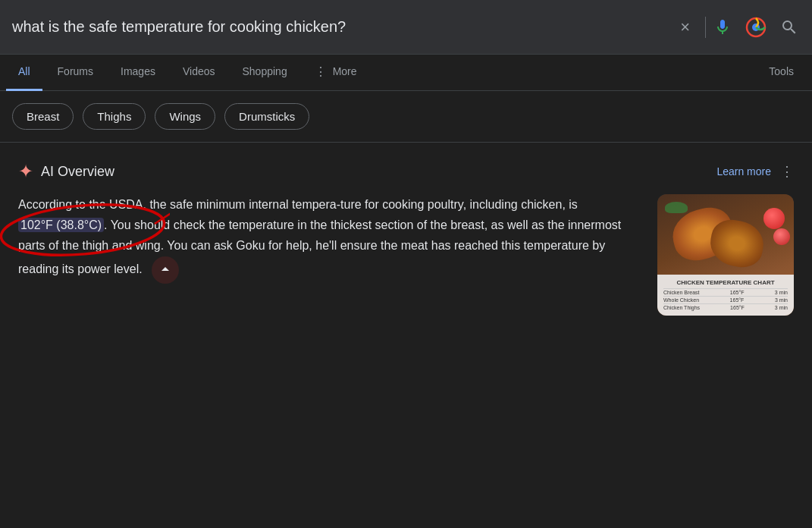 This screenshot has width=812, height=528. What do you see at coordinates (406, 171) in the screenshot?
I see `ai-overview-header: ✦ AI Overview Learn more ⋮` at bounding box center [406, 171].